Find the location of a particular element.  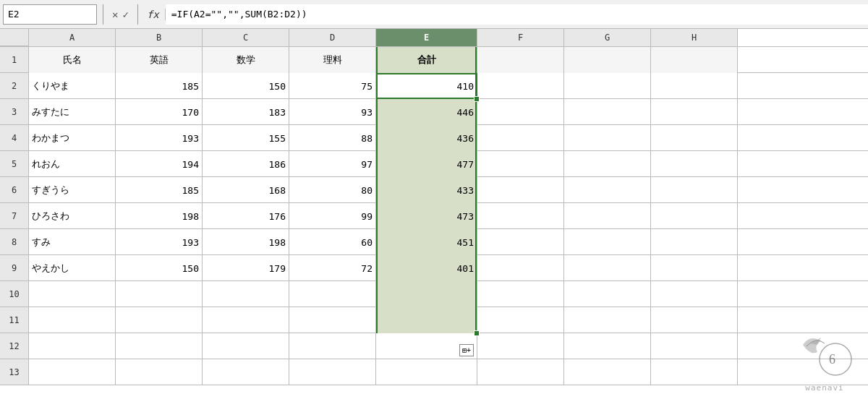

cell-b2: 185 is located at coordinates (159, 86).